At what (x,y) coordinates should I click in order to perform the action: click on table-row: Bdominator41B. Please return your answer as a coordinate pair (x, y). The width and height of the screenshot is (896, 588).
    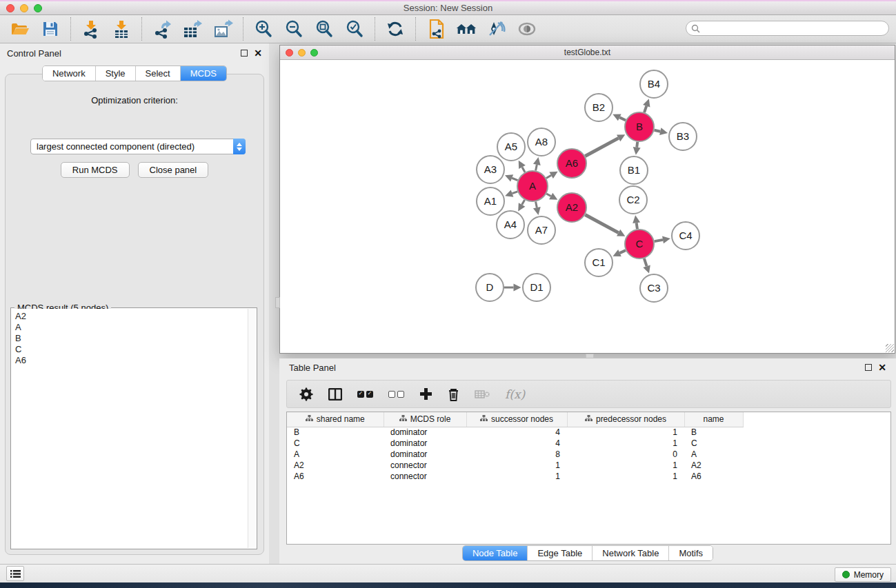
    Looking at the image, I should click on (515, 432).